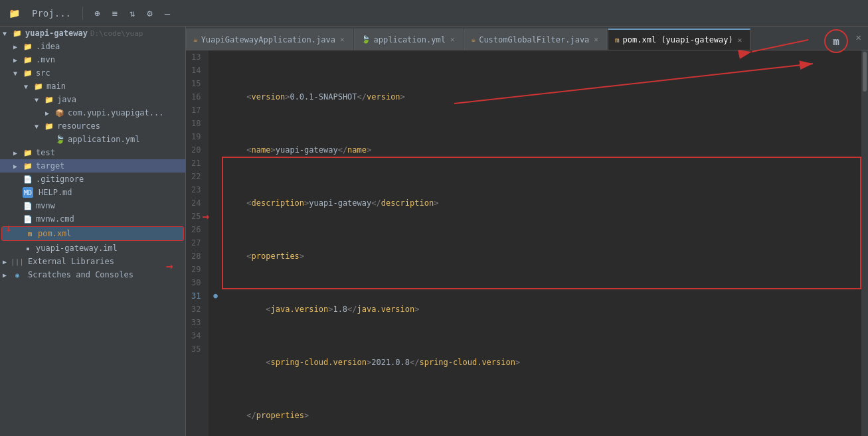 This screenshot has height=436, width=868. Describe the element at coordinates (527, 38) in the screenshot. I see `tabs-bar: ☕ YuapiGatewayApplication.java ✕ 🍃 appli…` at that location.